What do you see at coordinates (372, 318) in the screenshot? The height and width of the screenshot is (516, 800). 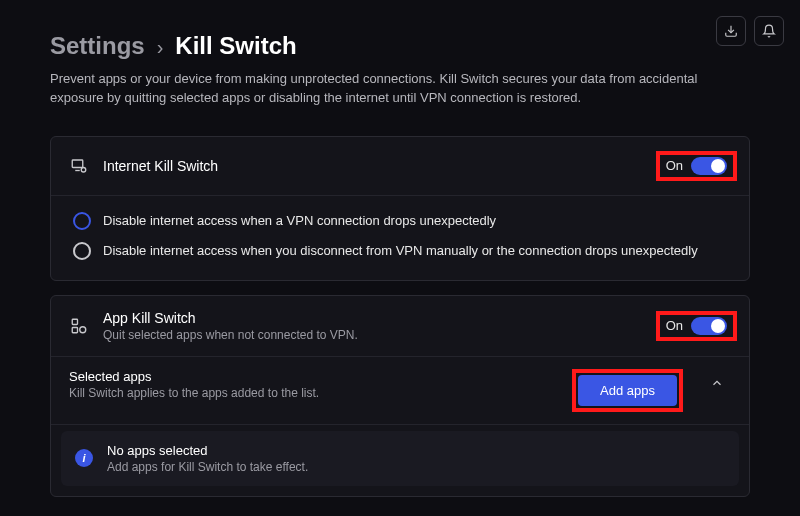 I see `app-kill-switch-title: App Kill Switch` at bounding box center [372, 318].